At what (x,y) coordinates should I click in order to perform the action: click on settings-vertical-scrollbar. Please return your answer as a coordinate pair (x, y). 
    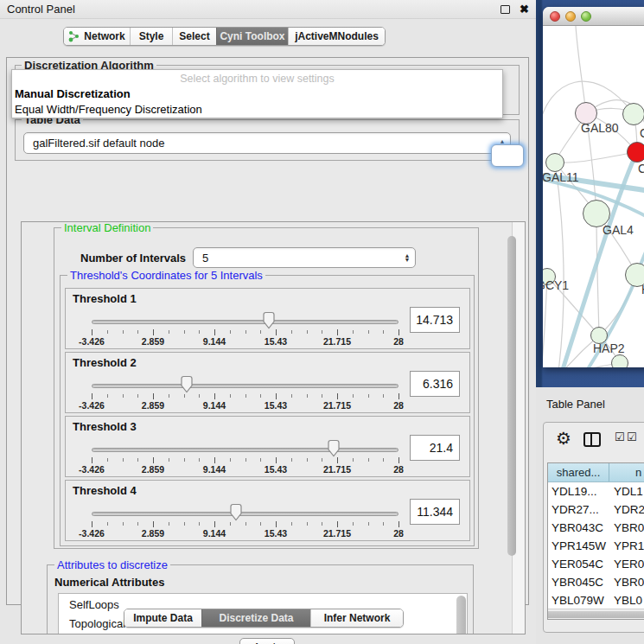
    Looking at the image, I should click on (519, 428).